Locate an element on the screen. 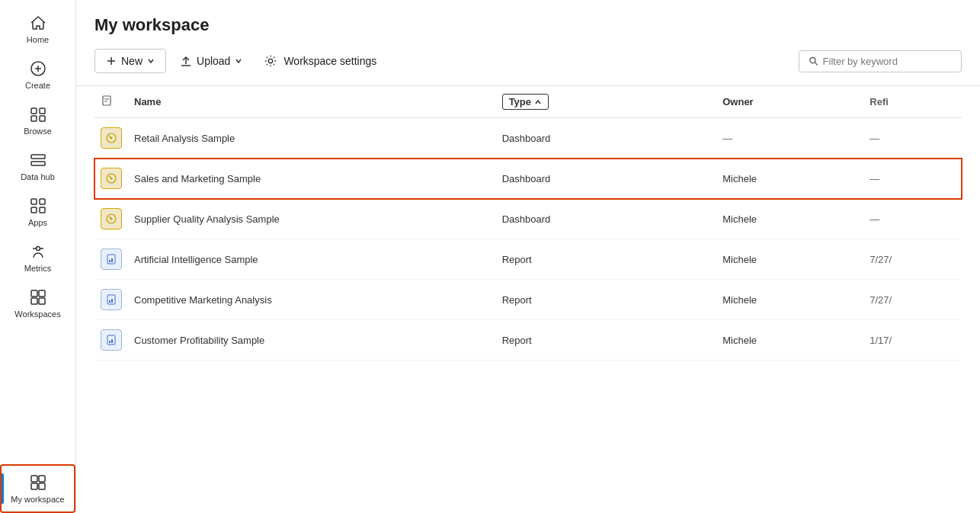 The height and width of the screenshot is (513, 980). upload-icon is located at coordinates (186, 61).